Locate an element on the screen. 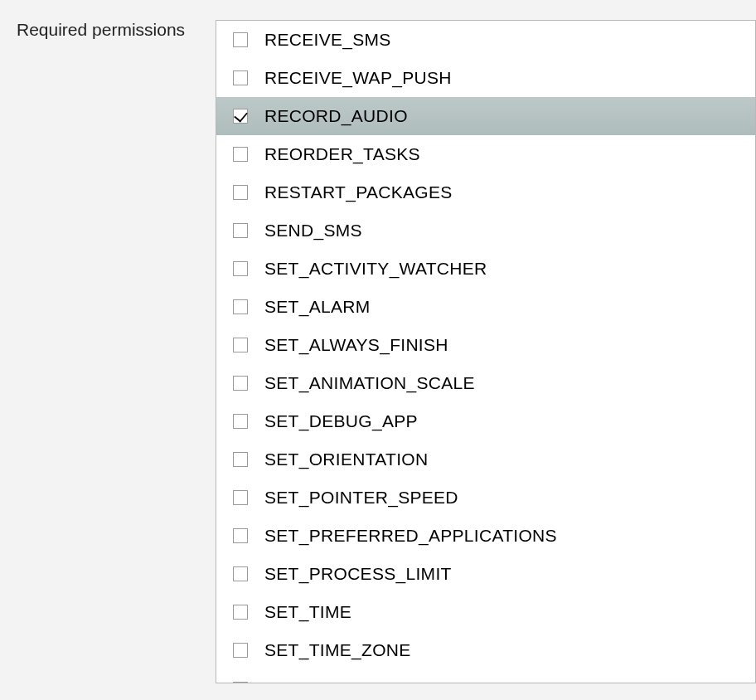  permission-label: REORDER_TASKS is located at coordinates (342, 154).